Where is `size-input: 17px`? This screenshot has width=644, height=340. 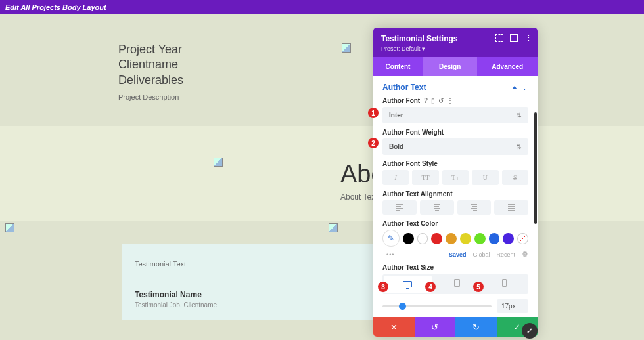
size-input: 17px is located at coordinates (513, 306).